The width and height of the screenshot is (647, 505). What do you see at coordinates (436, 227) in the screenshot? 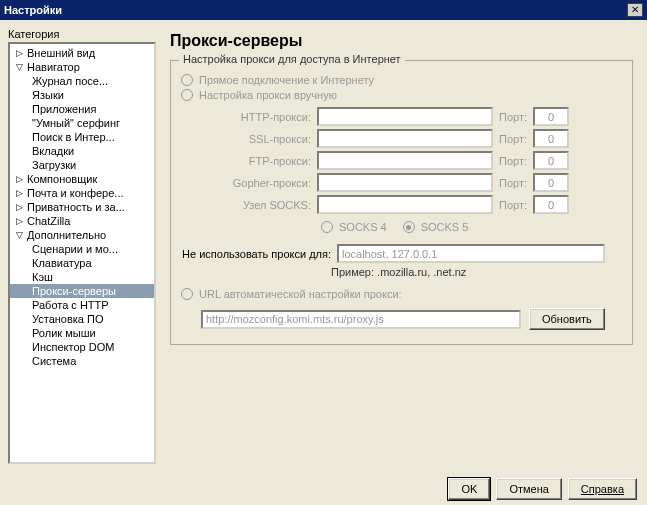
I see `radio-socks5: SOCKS 5` at bounding box center [436, 227].